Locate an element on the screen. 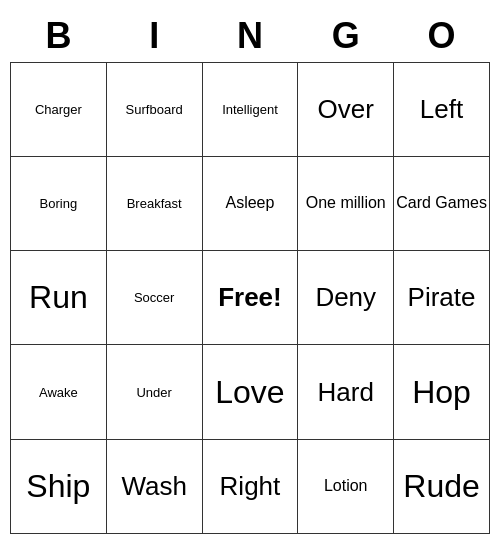 The width and height of the screenshot is (500, 544). cell-r1-c0: Boring is located at coordinates (59, 203).